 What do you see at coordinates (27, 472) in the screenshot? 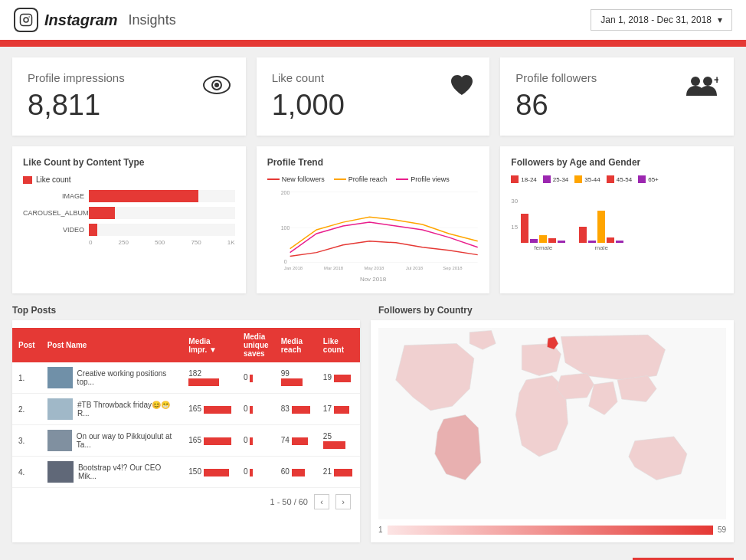
I see `row4-num: 4.` at bounding box center [27, 472].